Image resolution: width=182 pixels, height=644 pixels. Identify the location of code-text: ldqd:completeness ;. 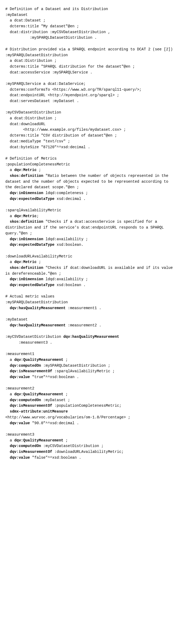
(66, 193).